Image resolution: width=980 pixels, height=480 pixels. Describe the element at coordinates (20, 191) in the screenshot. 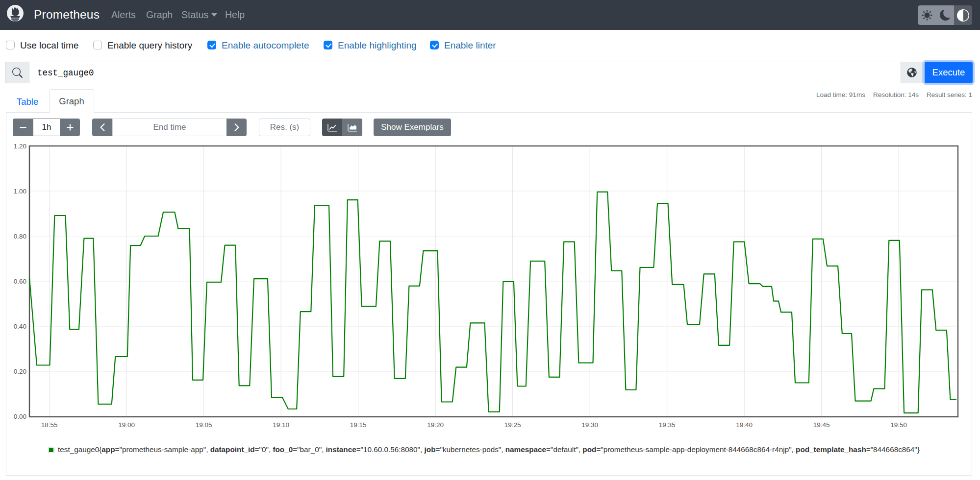

I see `svg-text: 1.00` at that location.